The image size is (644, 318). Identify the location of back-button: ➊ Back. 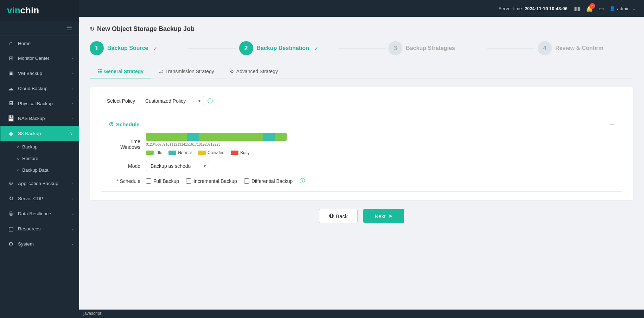
(338, 216).